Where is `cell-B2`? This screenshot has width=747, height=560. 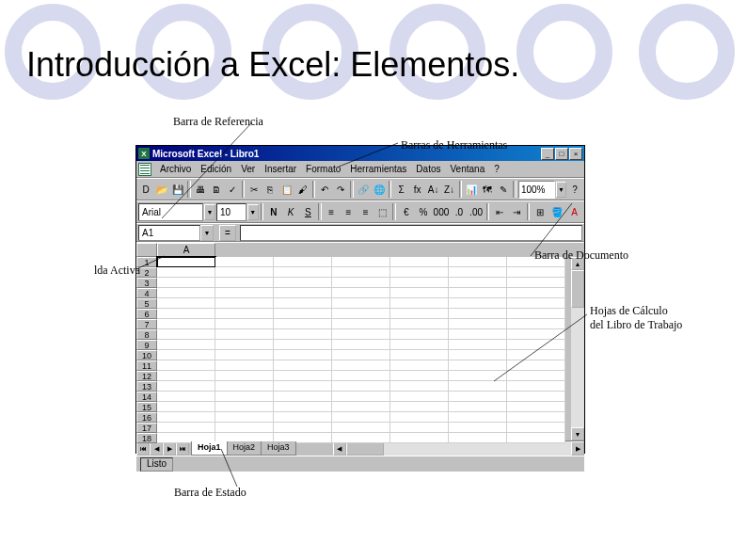 cell-B2 is located at coordinates (245, 273).